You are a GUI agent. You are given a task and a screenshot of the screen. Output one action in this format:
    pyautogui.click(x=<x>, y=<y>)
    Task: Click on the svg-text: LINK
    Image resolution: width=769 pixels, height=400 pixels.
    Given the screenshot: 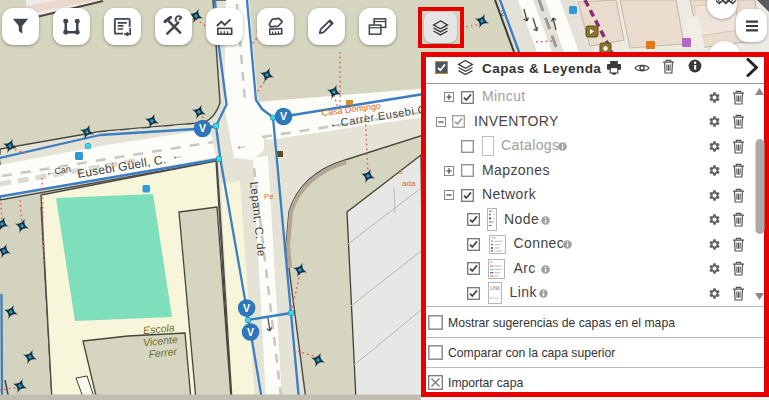 What is the action you would take?
    pyautogui.click(x=495, y=288)
    